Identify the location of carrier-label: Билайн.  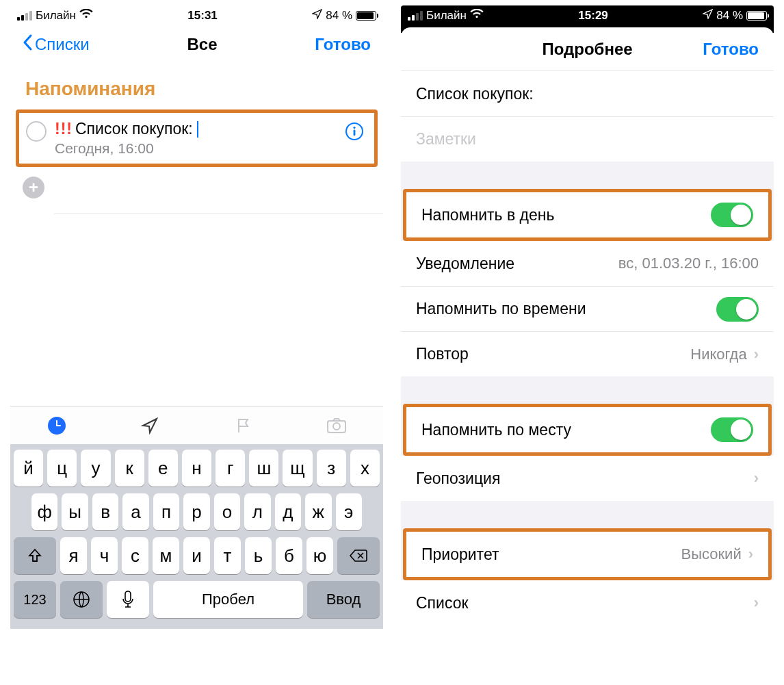
(56, 16).